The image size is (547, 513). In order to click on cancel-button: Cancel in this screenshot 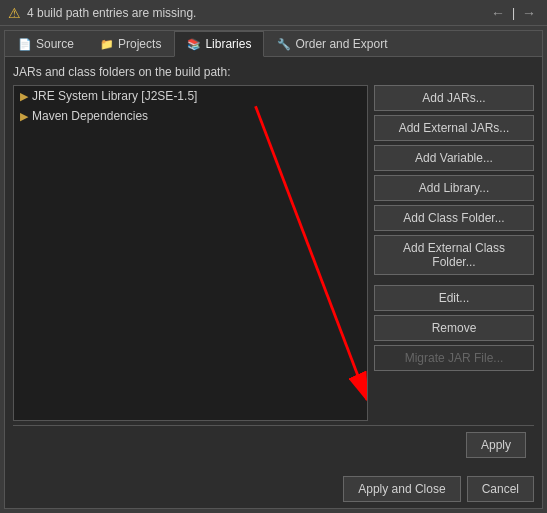, I will do `click(500, 489)`.